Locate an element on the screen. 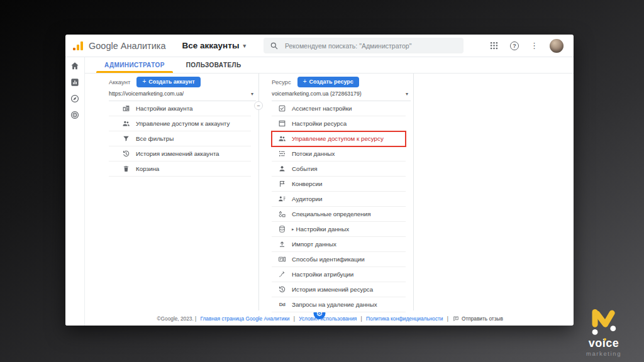  global-search is located at coordinates (364, 45).